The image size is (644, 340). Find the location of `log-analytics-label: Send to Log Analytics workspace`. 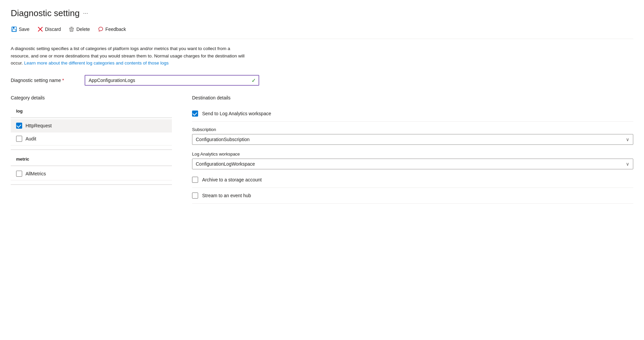

log-analytics-label: Send to Log Analytics workspace is located at coordinates (236, 114).